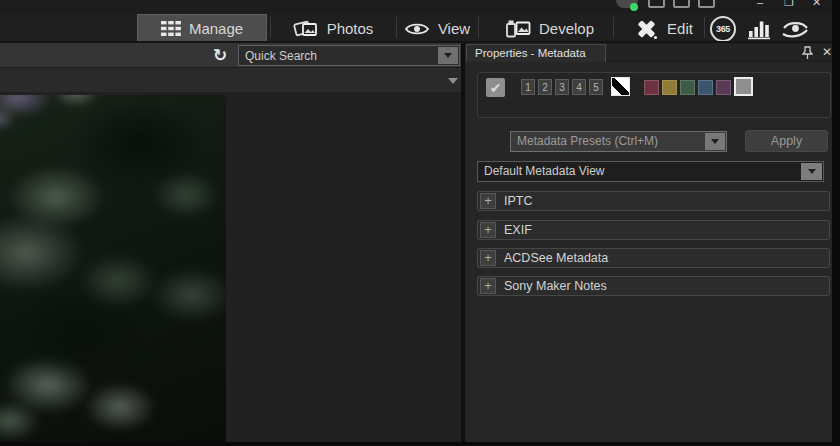 This screenshot has height=446, width=840. Describe the element at coordinates (528, 87) in the screenshot. I see `rating-button-1: 1` at that location.